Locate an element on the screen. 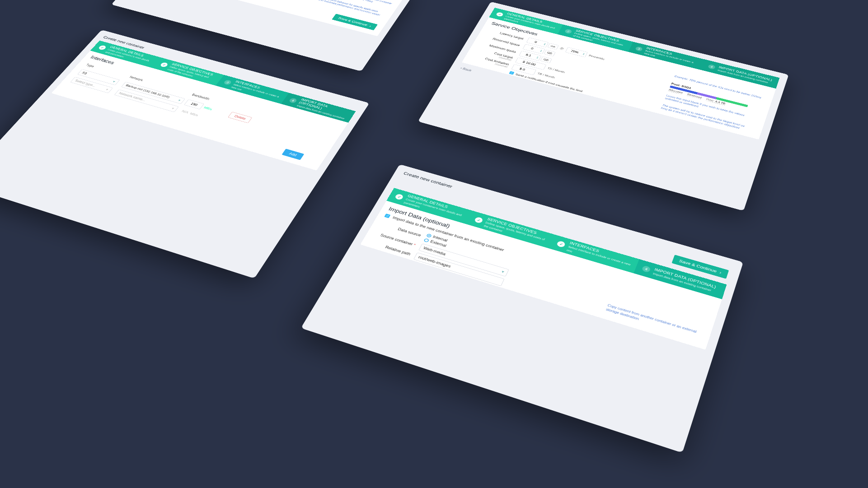  back-button: ‹ Back is located at coordinates (465, 69).